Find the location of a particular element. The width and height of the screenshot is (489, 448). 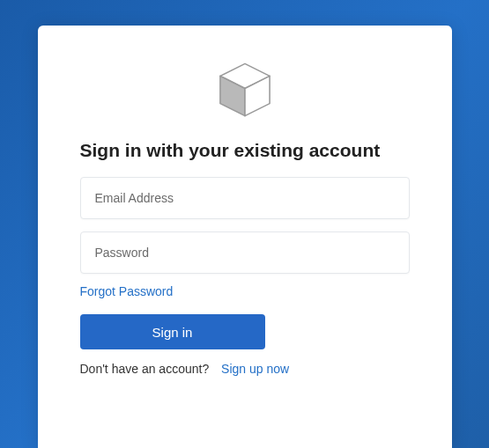

logo-container is located at coordinates (245, 90).